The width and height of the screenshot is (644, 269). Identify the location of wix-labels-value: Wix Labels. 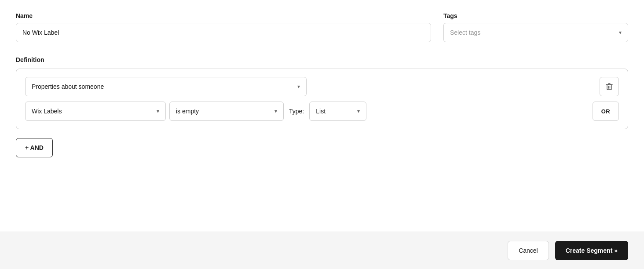
(47, 111).